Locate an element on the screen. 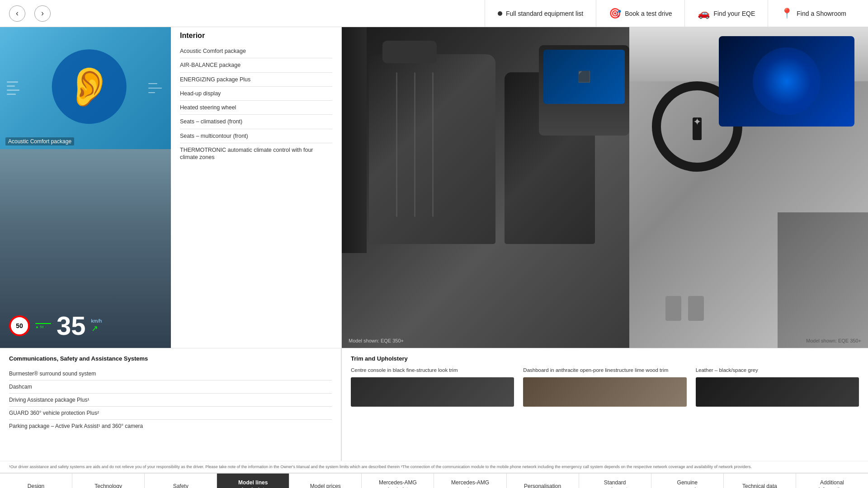 The height and width of the screenshot is (488, 868). bottom-nav-model-prices: Model prices is located at coordinates (326, 481).